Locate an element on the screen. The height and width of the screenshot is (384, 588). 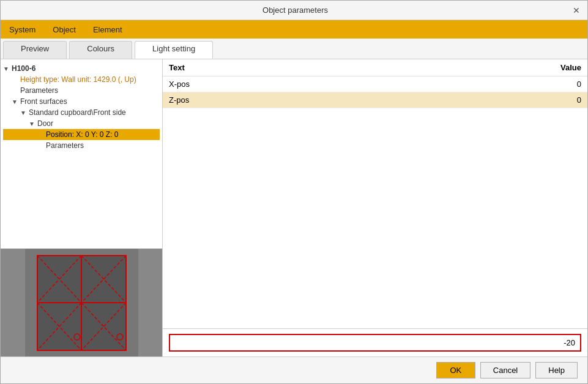
tree-node-h100: ▼ H100-6 is located at coordinates (81, 68).